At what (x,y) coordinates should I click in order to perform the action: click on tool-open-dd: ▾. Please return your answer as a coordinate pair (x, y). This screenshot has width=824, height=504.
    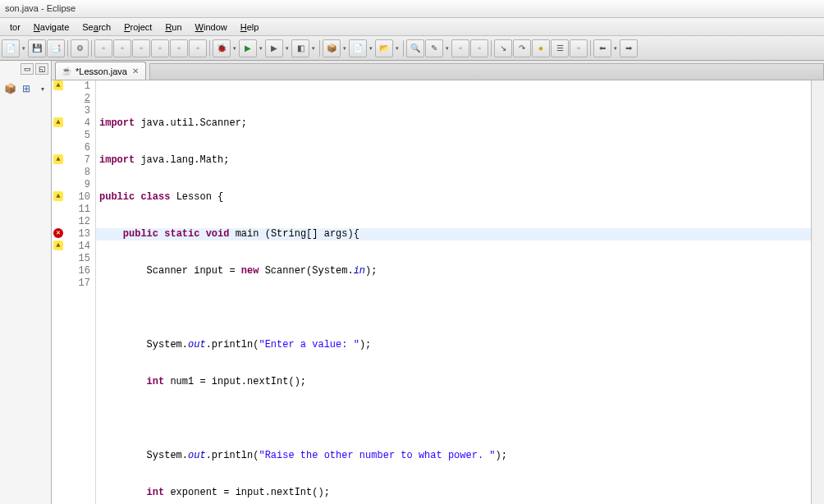
    Looking at the image, I should click on (397, 48).